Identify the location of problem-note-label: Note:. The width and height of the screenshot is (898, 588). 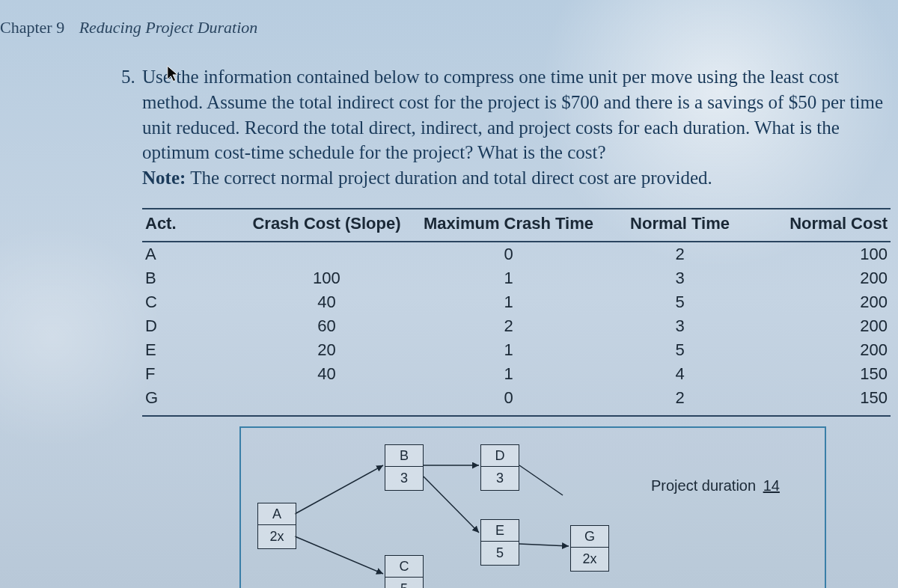
(164, 178).